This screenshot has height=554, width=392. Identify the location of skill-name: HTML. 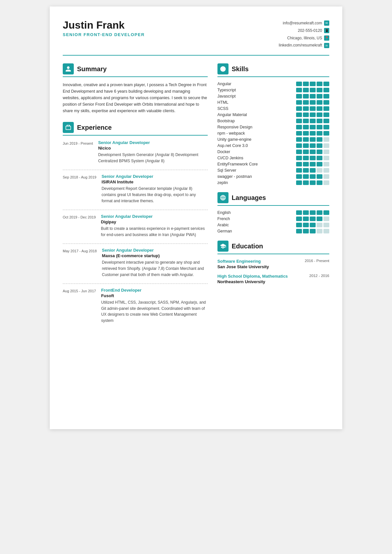
(257, 102).